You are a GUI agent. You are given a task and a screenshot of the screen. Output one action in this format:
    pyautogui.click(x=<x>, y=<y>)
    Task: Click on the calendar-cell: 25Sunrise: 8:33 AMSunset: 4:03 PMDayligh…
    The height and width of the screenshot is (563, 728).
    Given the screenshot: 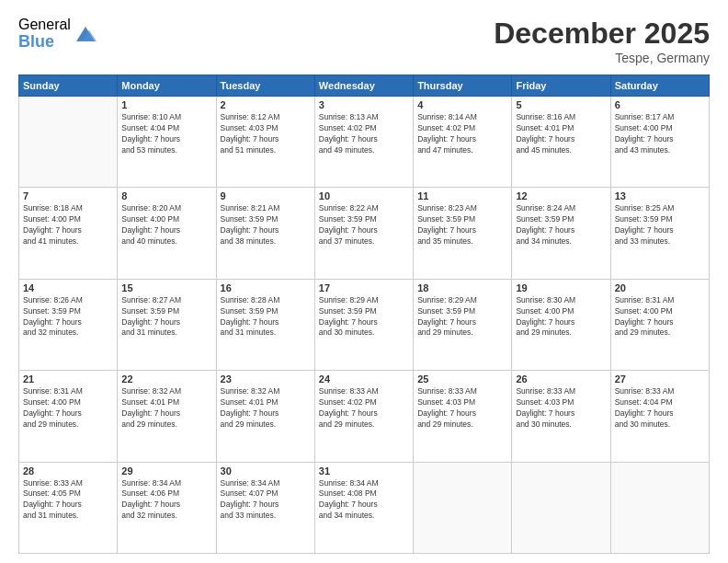 What is the action you would take?
    pyautogui.click(x=463, y=416)
    